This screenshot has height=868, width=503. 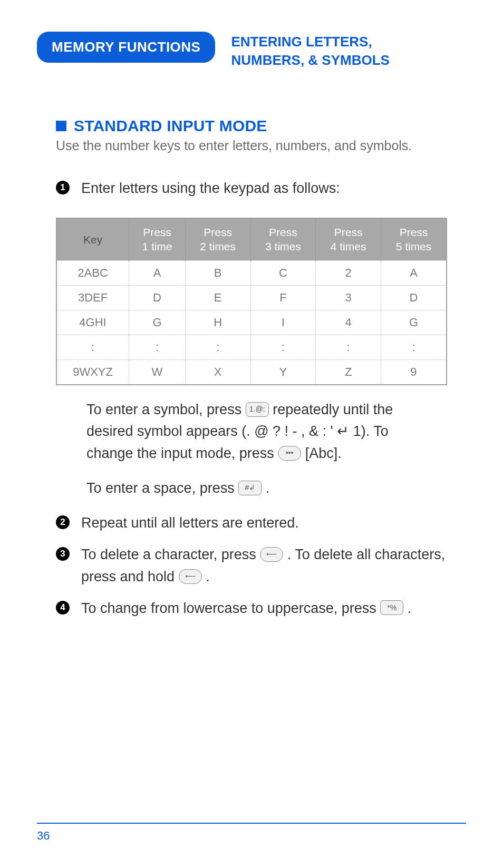 I want to click on section-tab: MEMORY FUNCTIONS, so click(x=126, y=47).